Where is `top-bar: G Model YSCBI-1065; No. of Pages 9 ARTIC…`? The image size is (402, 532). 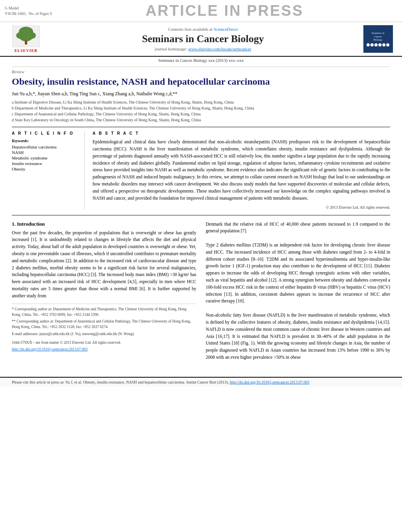 top-bar: G Model YSCBI-1065; No. of Pages 9 ARTIC… is located at coordinates (201, 11).